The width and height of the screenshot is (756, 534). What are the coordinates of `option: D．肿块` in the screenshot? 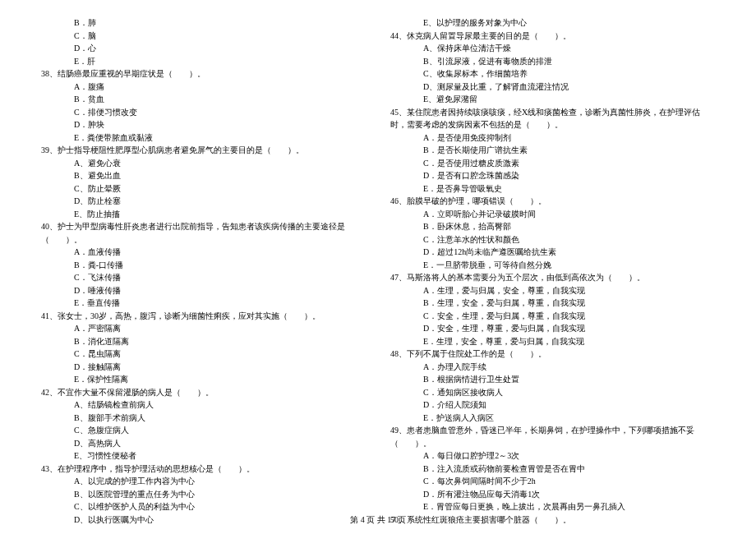 It's located at (220, 125).